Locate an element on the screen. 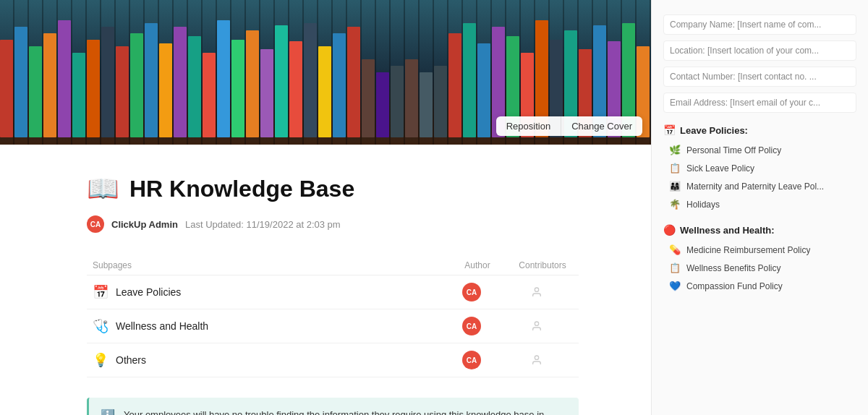 This screenshot has height=415, width=868. author-name: ClickUp Admin is located at coordinates (145, 224).